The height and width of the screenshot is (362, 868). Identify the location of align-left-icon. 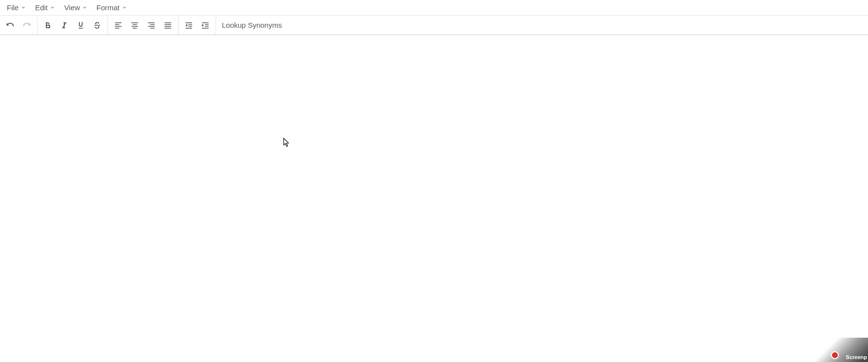
(118, 25).